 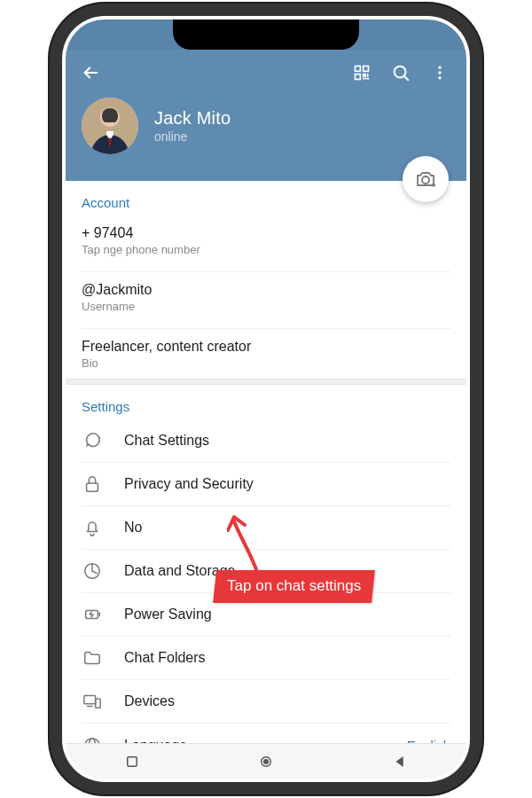 I want to click on username-hint: Username, so click(x=266, y=307).